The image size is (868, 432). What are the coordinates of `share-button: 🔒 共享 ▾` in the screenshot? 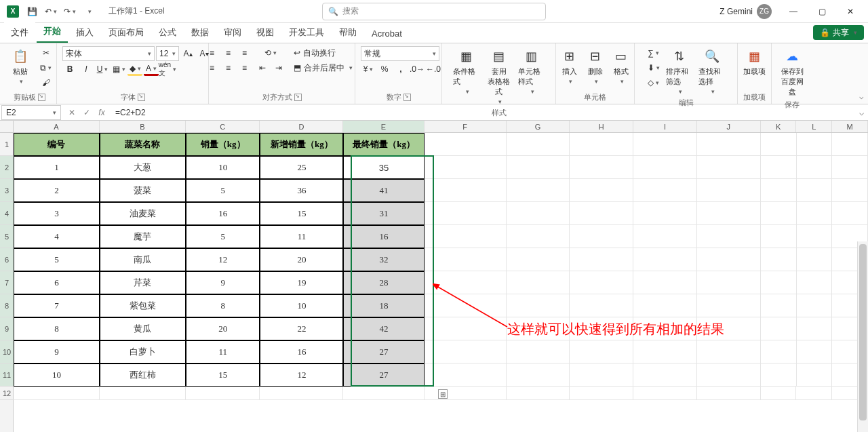 It's located at (838, 33).